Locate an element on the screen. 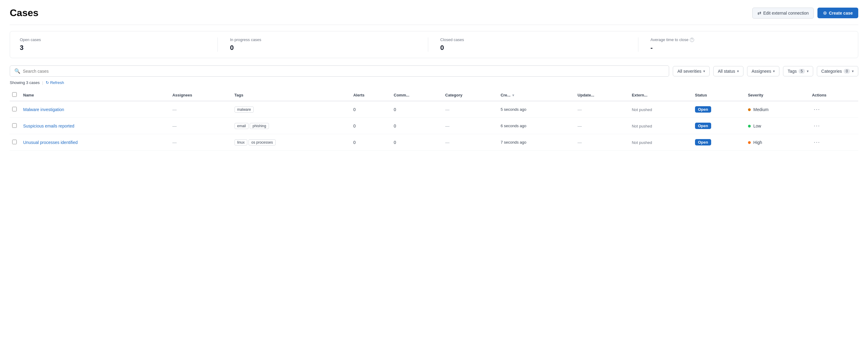  filters-row: 🔍 All severities ▾ All status ▾ Assignee… is located at coordinates (434, 71).